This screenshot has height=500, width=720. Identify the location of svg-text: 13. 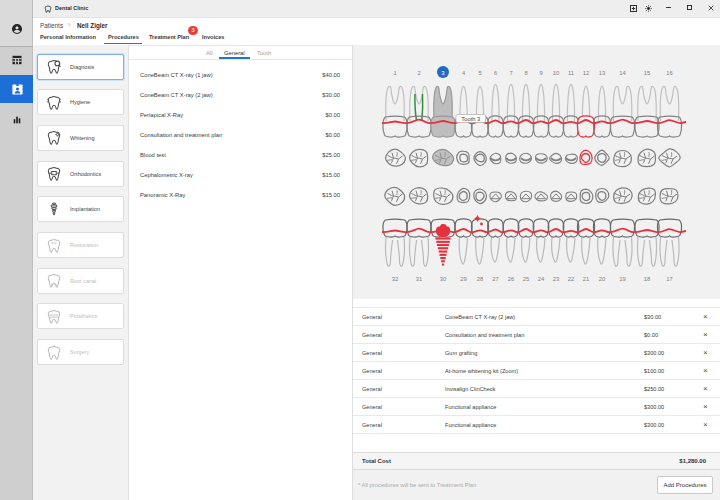
(602, 73).